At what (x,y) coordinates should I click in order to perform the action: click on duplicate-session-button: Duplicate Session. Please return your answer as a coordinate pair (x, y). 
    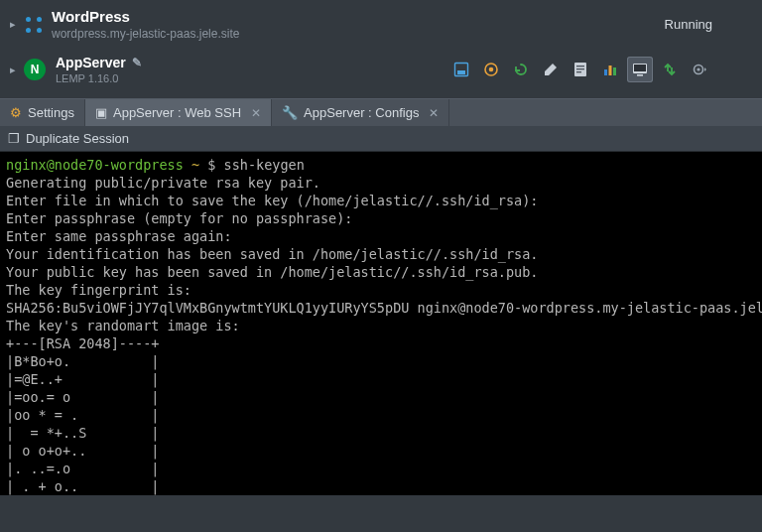
    Looking at the image, I should click on (77, 139).